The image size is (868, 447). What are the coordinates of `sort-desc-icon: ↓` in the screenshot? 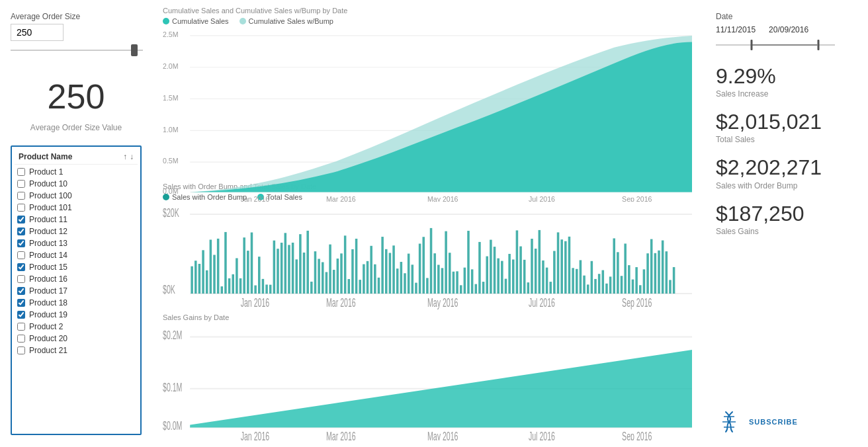 It's located at (132, 157).